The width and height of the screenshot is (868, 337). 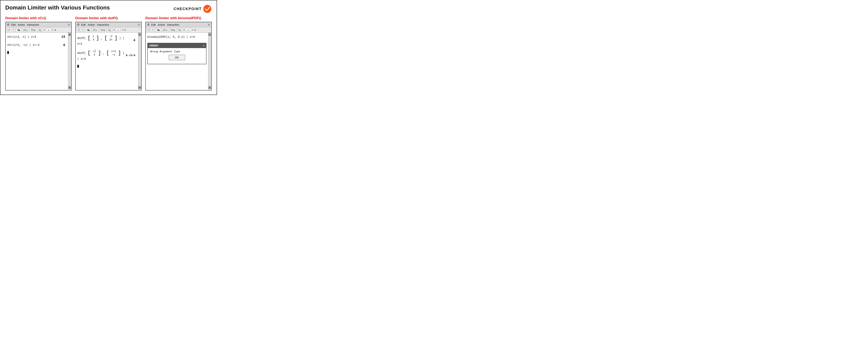 I want to click on matrix1-2-row1: −2, so click(x=111, y=36).